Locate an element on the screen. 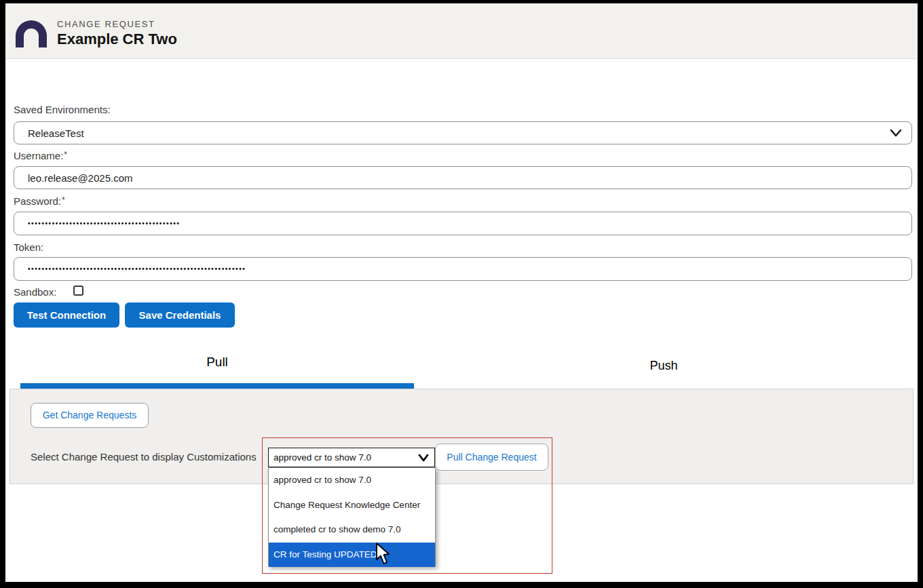 This screenshot has width=923, height=588. pull-change-request-button: Pull Change Request is located at coordinates (491, 457).